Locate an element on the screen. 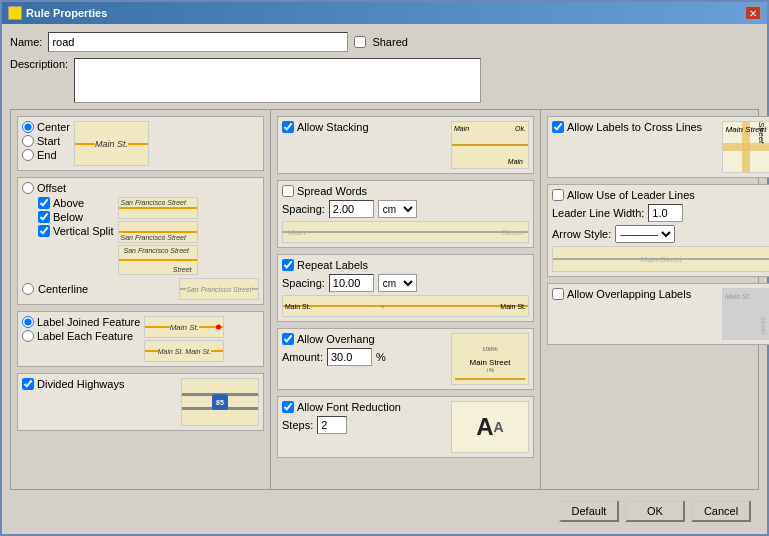 The image size is (769, 536). joined-preview: Main St. is located at coordinates (184, 327).